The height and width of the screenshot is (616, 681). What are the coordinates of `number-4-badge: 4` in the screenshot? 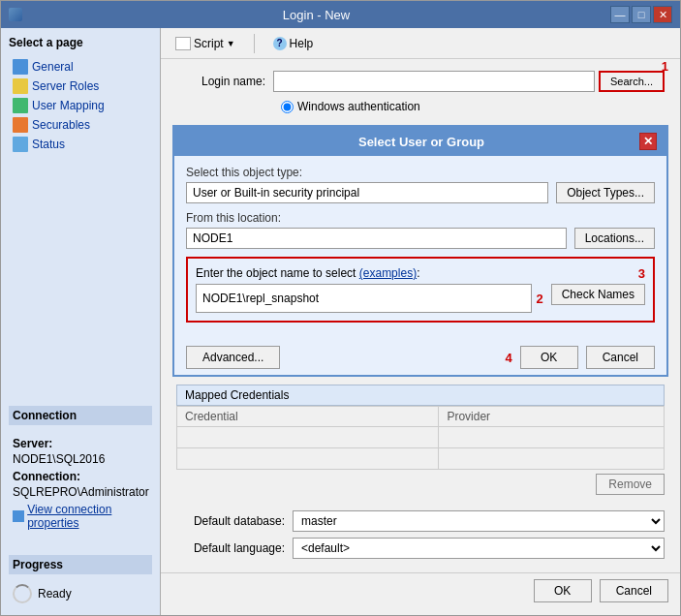 It's located at (508, 358).